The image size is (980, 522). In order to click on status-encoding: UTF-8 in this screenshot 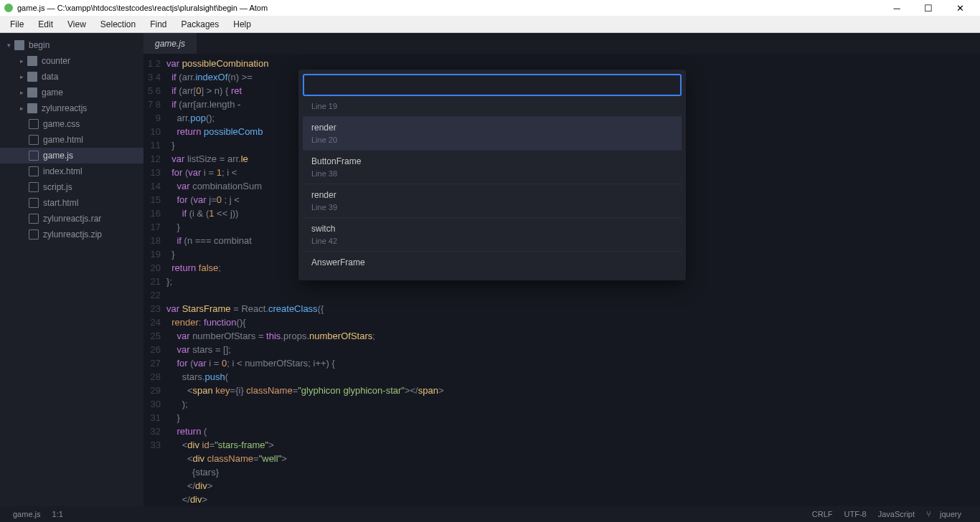, I will do `click(855, 514)`.